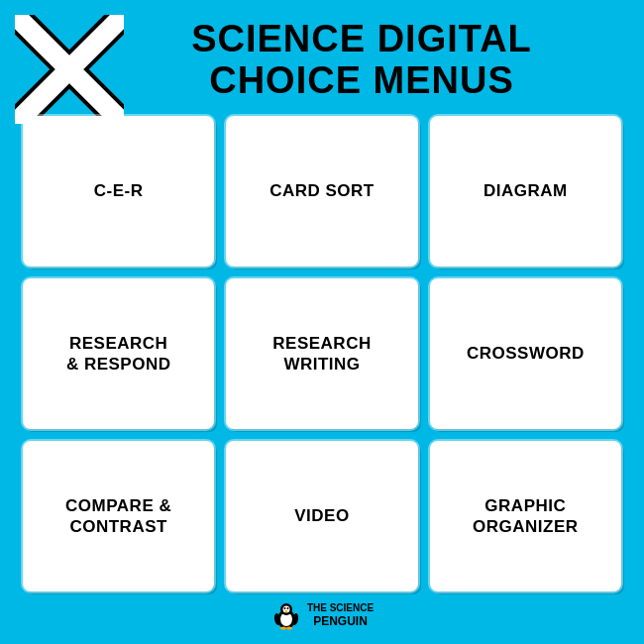 The height and width of the screenshot is (644, 644). Describe the element at coordinates (525, 517) in the screenshot. I see `cell-label-graphic-organizer: GRAPHIC ORGANIZER` at that location.